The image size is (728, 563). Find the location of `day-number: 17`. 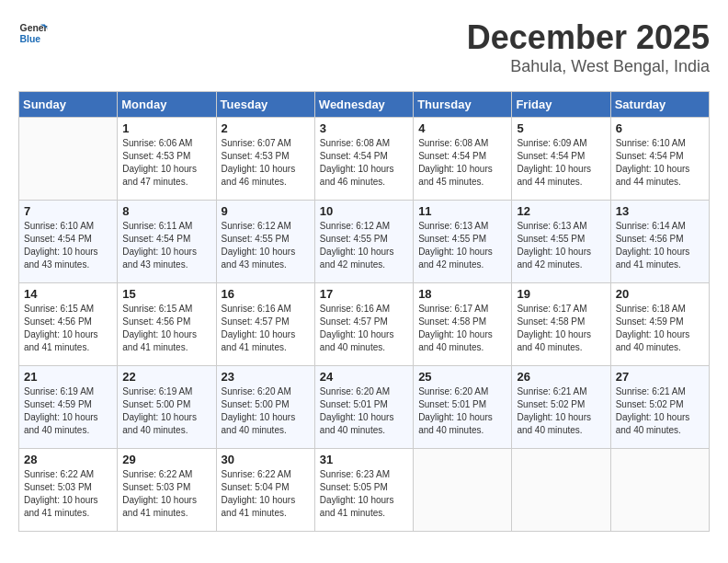

day-number: 17 is located at coordinates (364, 294).